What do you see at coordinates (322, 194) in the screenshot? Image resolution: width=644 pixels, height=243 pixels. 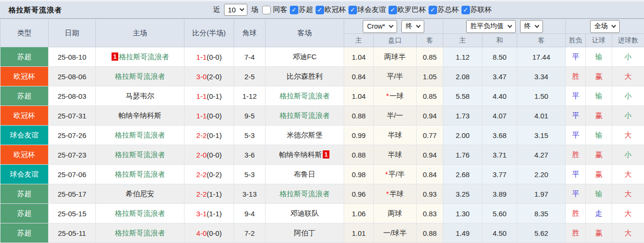 I see `table-row: 苏超25-05-17希伯尼安2-2(1-1)3-13格拉斯哥流浪者0.96*半球…` at bounding box center [322, 194].